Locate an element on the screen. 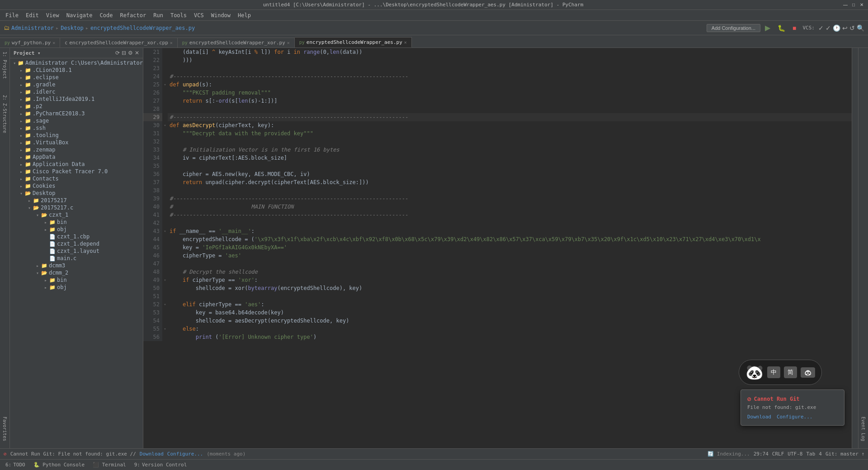  tree-ssh-icon: 📁 is located at coordinates (28, 128).